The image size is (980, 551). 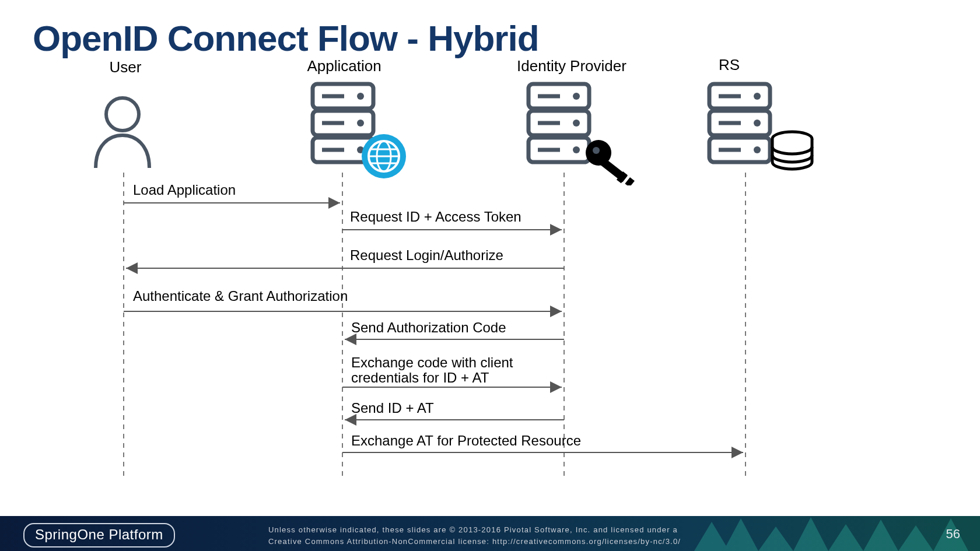 I want to click on footer-brand: SpringOne Platform, so click(x=99, y=535).